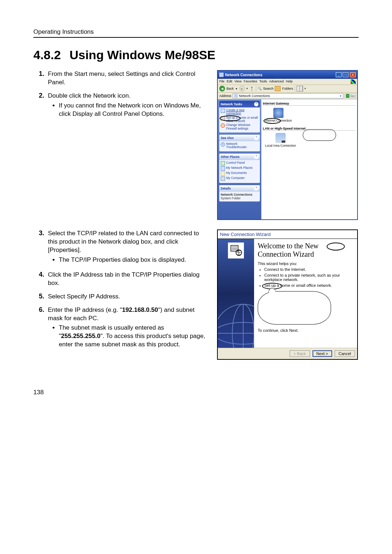  I want to click on cancel-button: Cancel, so click(345, 354).